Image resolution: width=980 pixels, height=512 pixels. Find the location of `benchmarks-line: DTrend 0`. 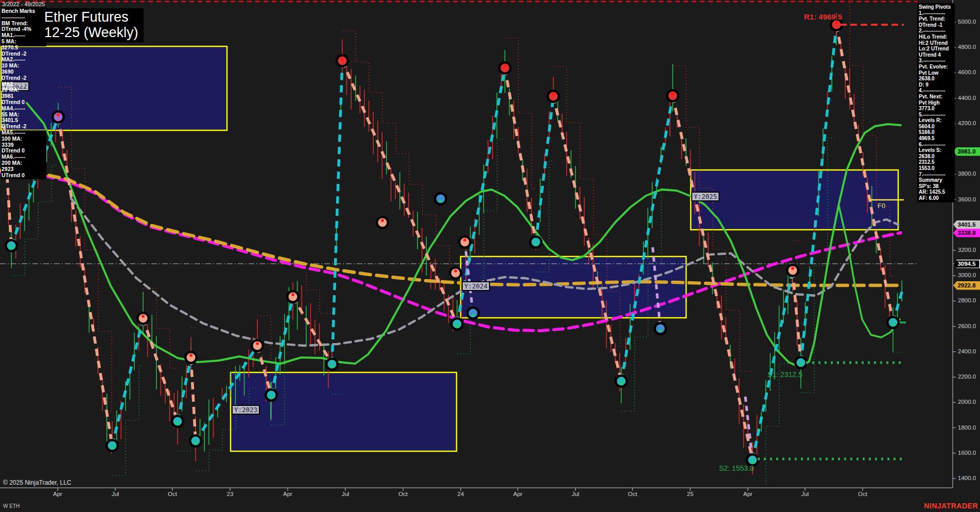

benchmarks-line: DTrend 0 is located at coordinates (24, 103).